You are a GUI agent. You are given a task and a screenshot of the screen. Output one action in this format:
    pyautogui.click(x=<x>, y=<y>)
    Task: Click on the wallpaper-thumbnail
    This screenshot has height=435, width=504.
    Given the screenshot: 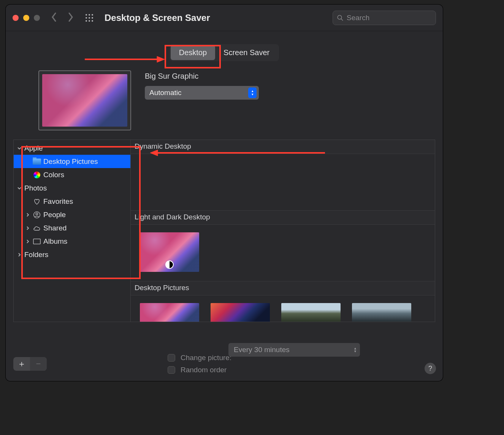 What is the action you would take?
    pyautogui.click(x=85, y=100)
    